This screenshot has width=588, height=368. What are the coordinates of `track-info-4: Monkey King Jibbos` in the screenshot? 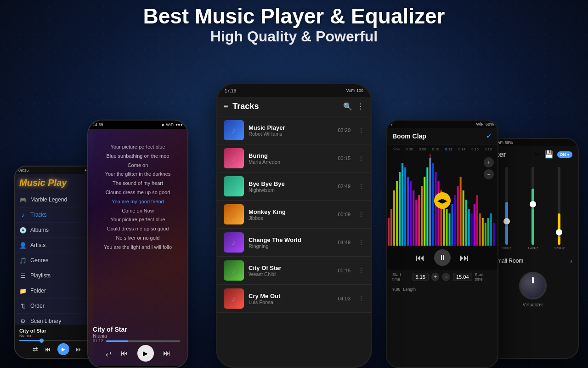 It's located at (291, 214).